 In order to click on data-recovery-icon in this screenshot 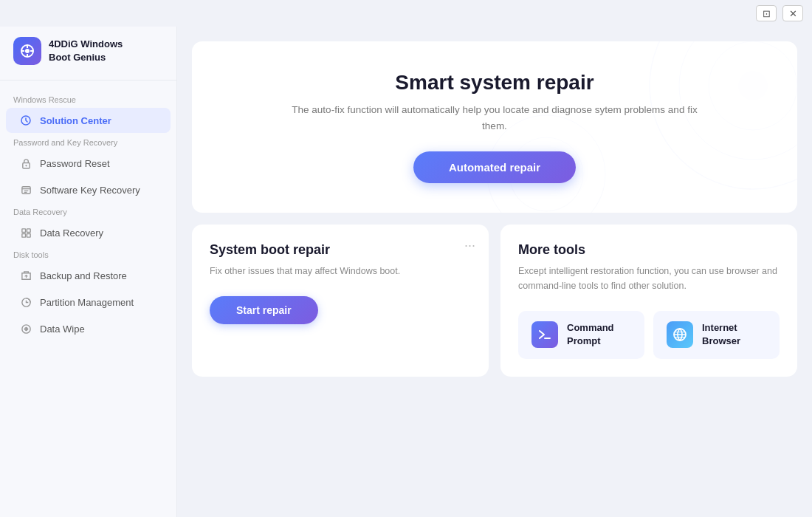, I will do `click(26, 233)`.